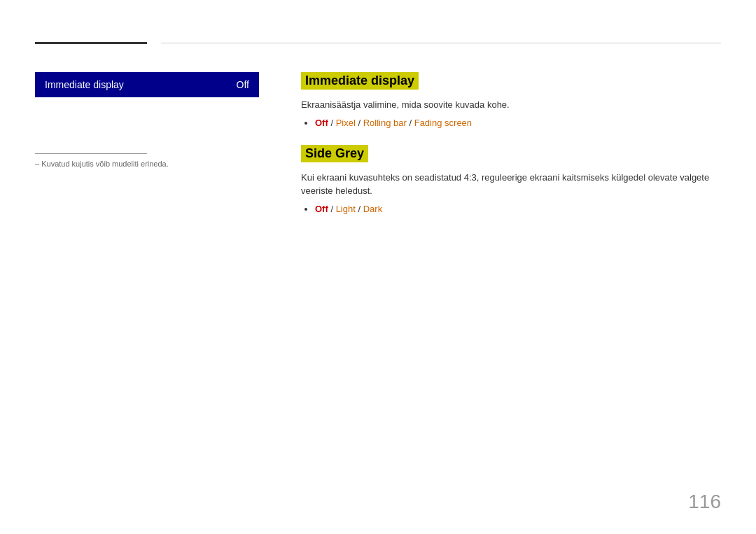  Describe the element at coordinates (511, 209) in the screenshot. I see `section2-options-list: Off / Light / Dark` at that location.